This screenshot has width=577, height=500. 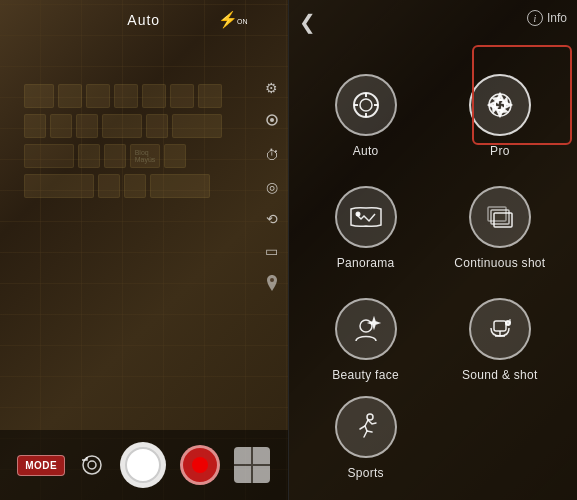 What do you see at coordinates (366, 438) in the screenshot?
I see `mode-sports: Sports` at bounding box center [366, 438].